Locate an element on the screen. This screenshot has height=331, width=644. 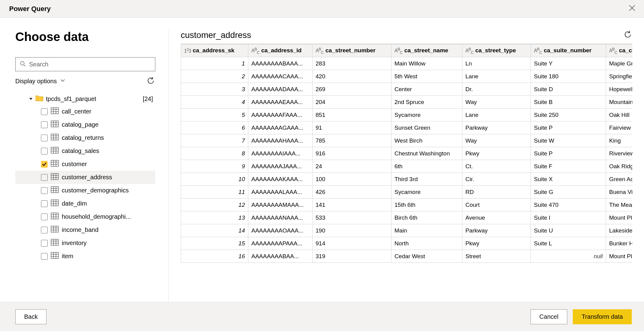
tree-item: household_demographi... is located at coordinates (85, 217).